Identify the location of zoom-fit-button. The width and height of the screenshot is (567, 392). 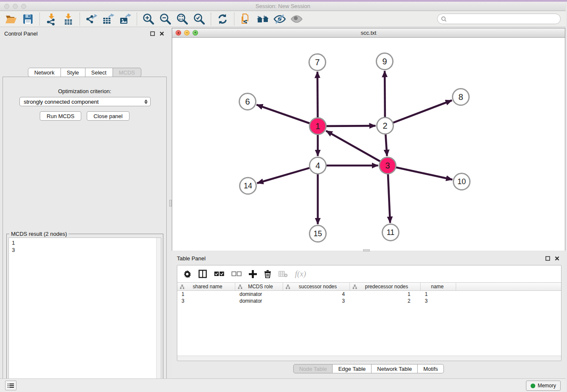
(182, 19).